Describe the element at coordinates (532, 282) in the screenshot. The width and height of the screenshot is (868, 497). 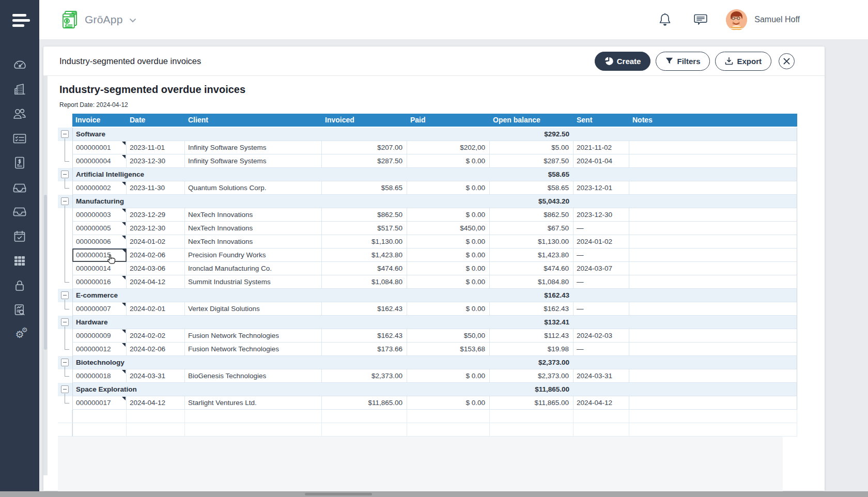
I see `open-balance-cell: $1,084.80` at that location.